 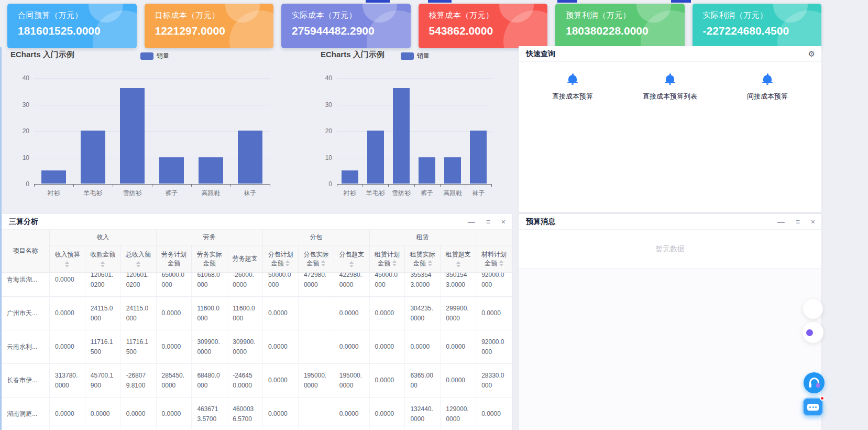 What do you see at coordinates (245, 259) in the screenshot?
I see `column-header: 劳务超支` at bounding box center [245, 259].